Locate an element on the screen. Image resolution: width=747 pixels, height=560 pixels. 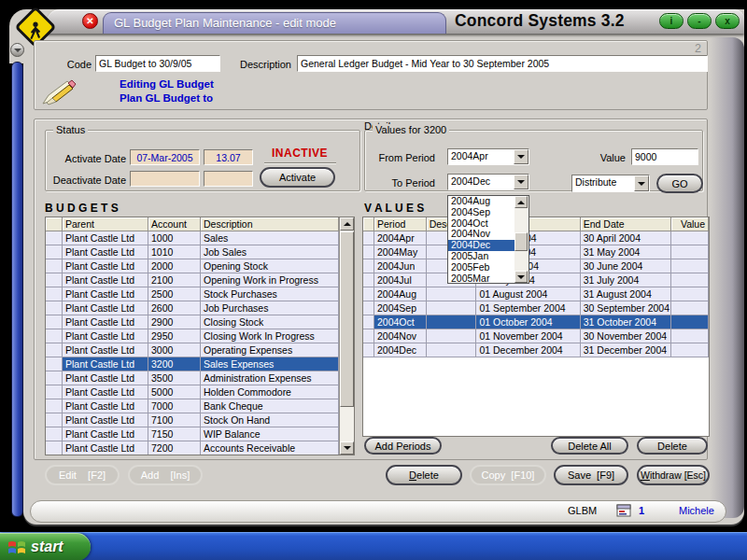
period-option: 2005Mar is located at coordinates (482, 279).